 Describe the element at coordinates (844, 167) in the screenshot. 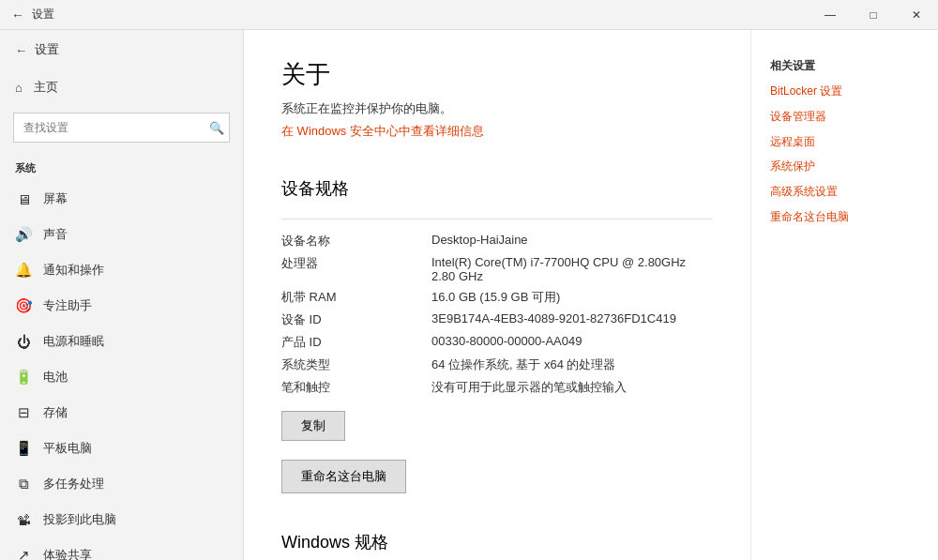

I see `related-link-3: 系统保护` at that location.